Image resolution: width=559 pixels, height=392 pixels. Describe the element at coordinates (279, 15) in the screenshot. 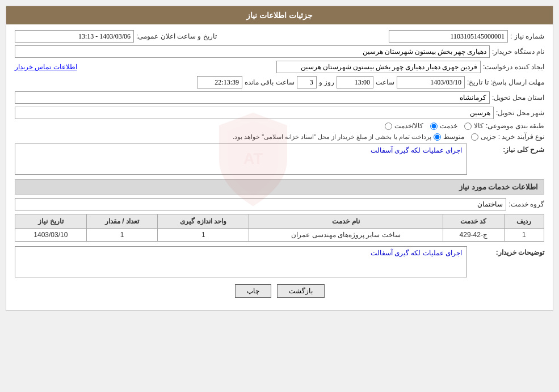

I see `page-header: جزئیات اطلاعات نیاز` at that location.